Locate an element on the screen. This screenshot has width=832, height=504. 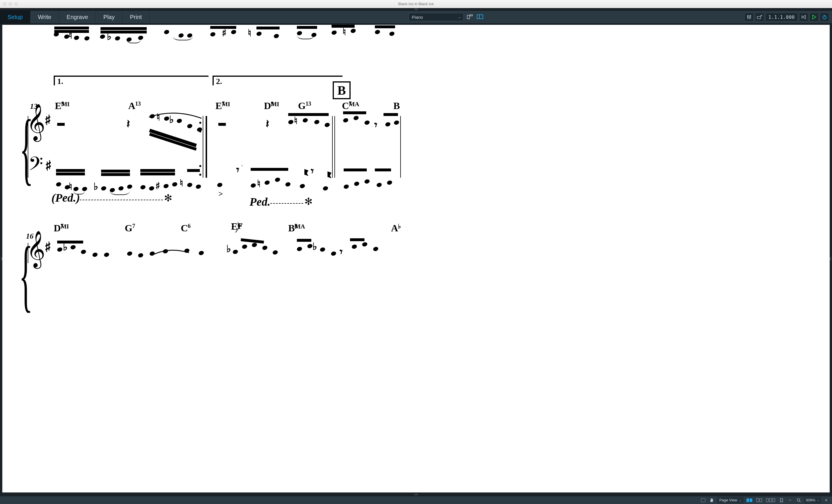
page-arrangement-settings-button is located at coordinates (781, 500).